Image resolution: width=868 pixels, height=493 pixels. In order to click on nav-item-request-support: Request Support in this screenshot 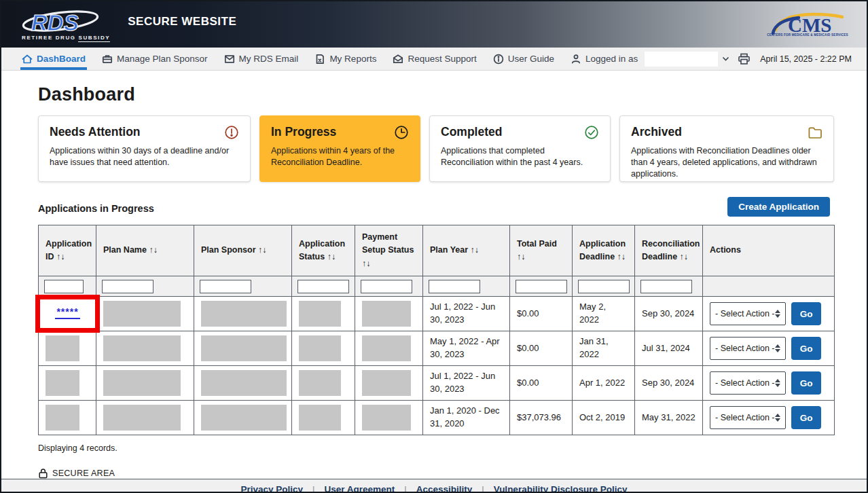, I will do `click(435, 58)`.